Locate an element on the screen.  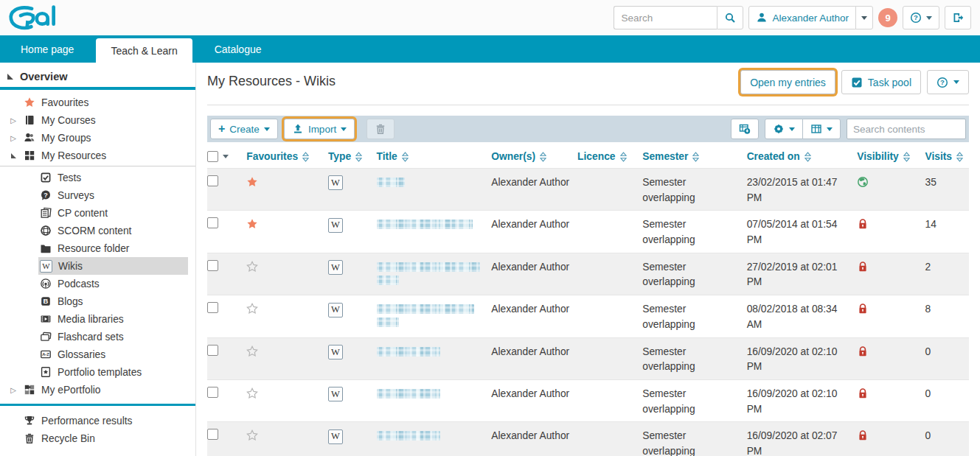
wiki-type-icon: W is located at coordinates (336, 225).